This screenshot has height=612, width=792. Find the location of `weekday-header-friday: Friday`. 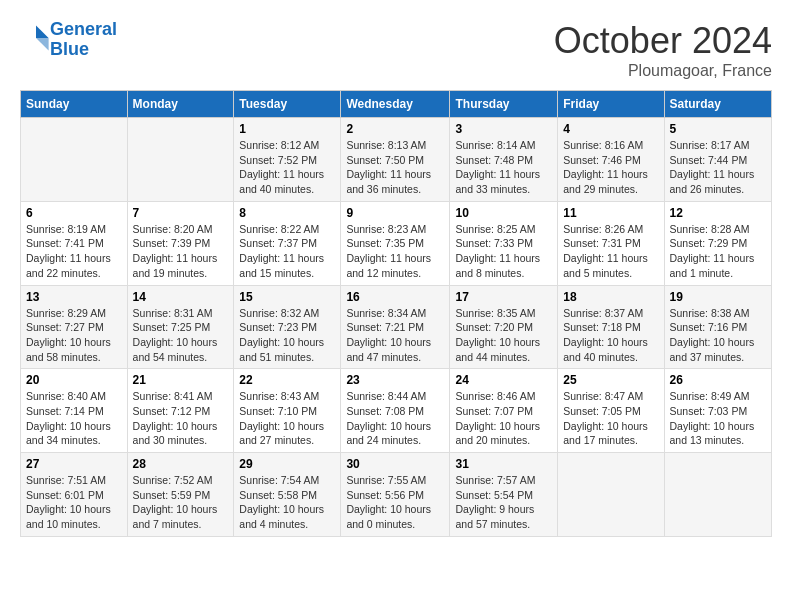

weekday-header-friday: Friday is located at coordinates (611, 104).